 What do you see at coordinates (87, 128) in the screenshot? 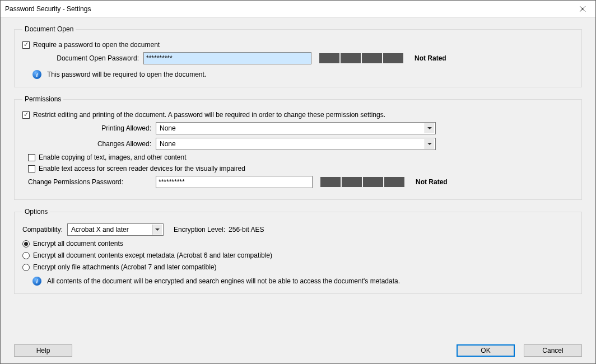
I see `printing-allowed-label: Printing Allowed:` at bounding box center [87, 128].